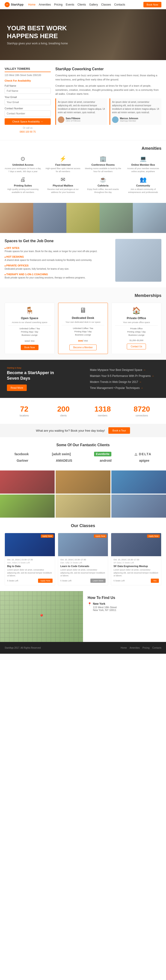 This screenshot has width=166, height=980. What do you see at coordinates (93, 5) in the screenshot?
I see `nav-gallery: Gallery` at bounding box center [93, 5].